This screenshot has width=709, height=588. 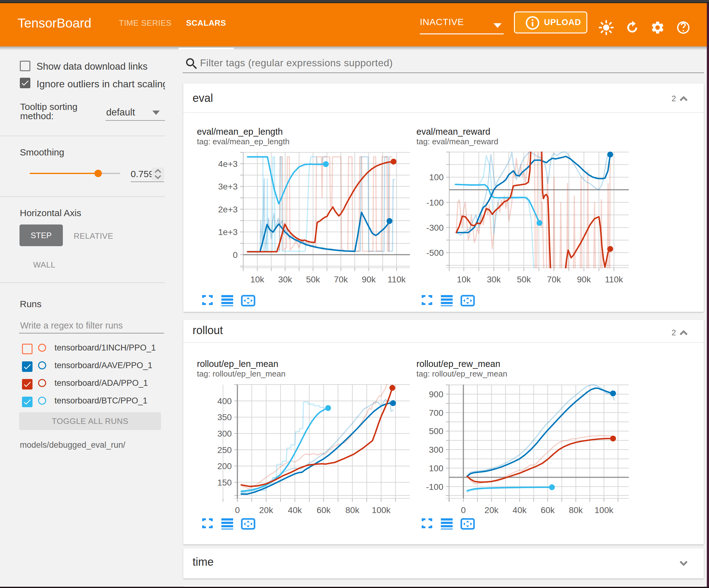 I want to click on svg-text: 3e+3, so click(x=228, y=186).